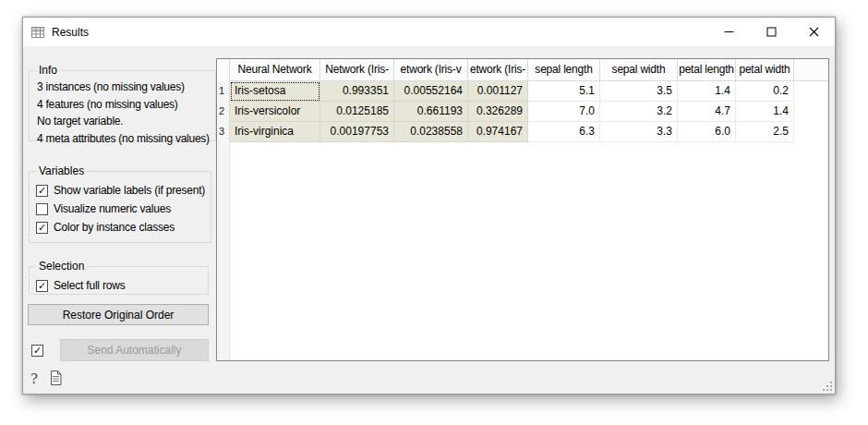  I want to click on info-group-title: Info, so click(48, 70).